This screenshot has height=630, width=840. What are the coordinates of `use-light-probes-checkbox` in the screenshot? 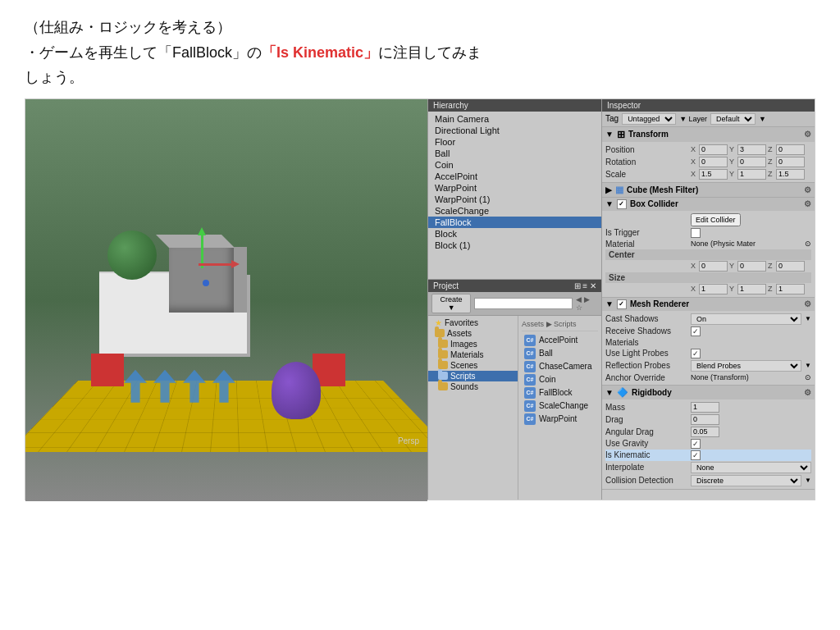 It's located at (696, 354).